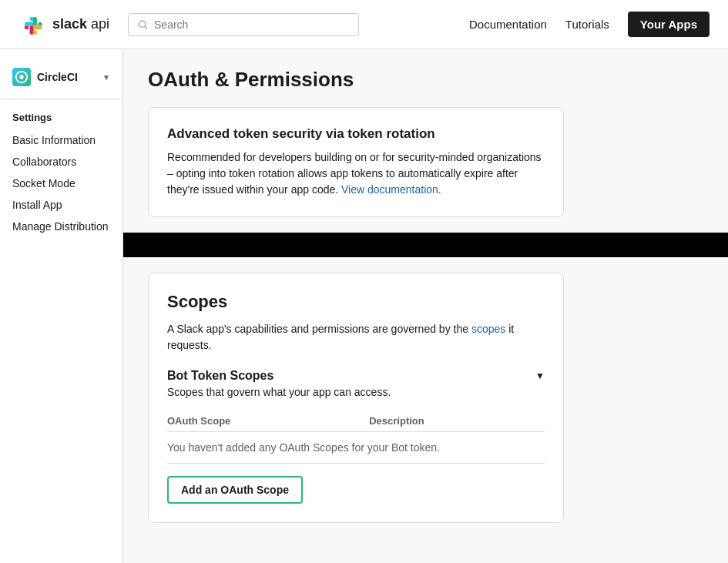 The height and width of the screenshot is (563, 728). I want to click on view-documentation-link: View documentation., so click(391, 189).